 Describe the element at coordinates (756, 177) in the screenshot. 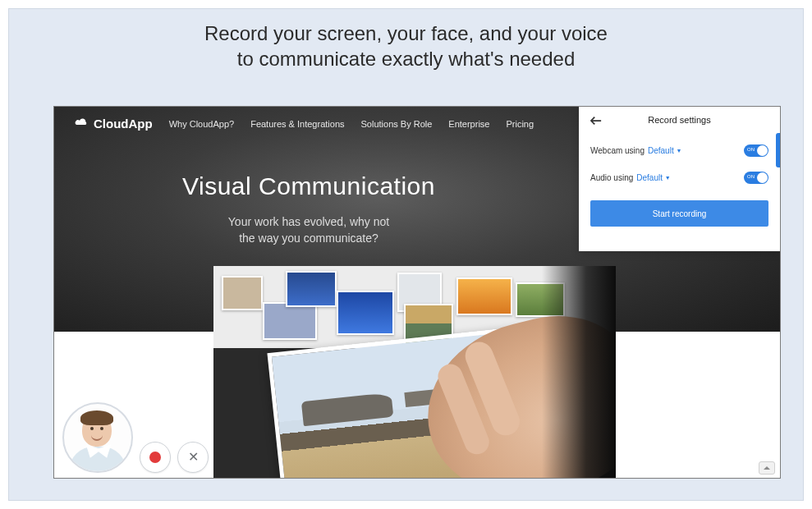

I see `audio-toggle: ON` at that location.